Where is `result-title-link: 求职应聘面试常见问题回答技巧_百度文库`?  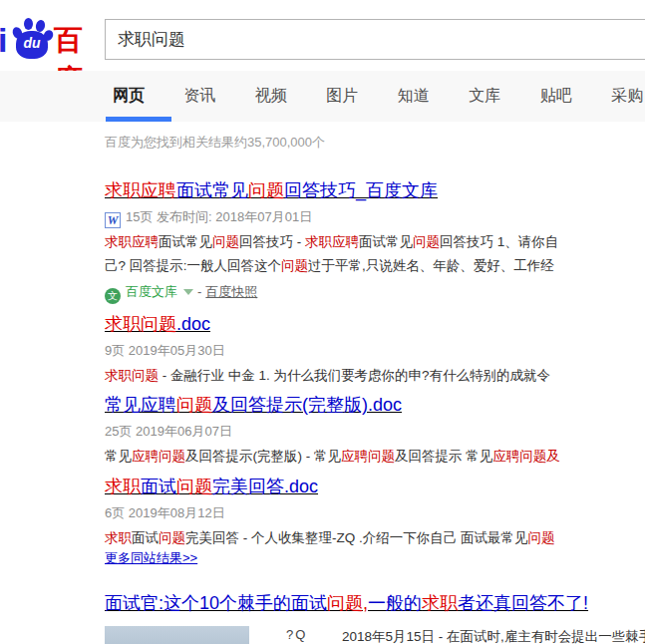 result-title-link: 求职应聘面试常见问题回答技巧_百度文库 is located at coordinates (375, 190).